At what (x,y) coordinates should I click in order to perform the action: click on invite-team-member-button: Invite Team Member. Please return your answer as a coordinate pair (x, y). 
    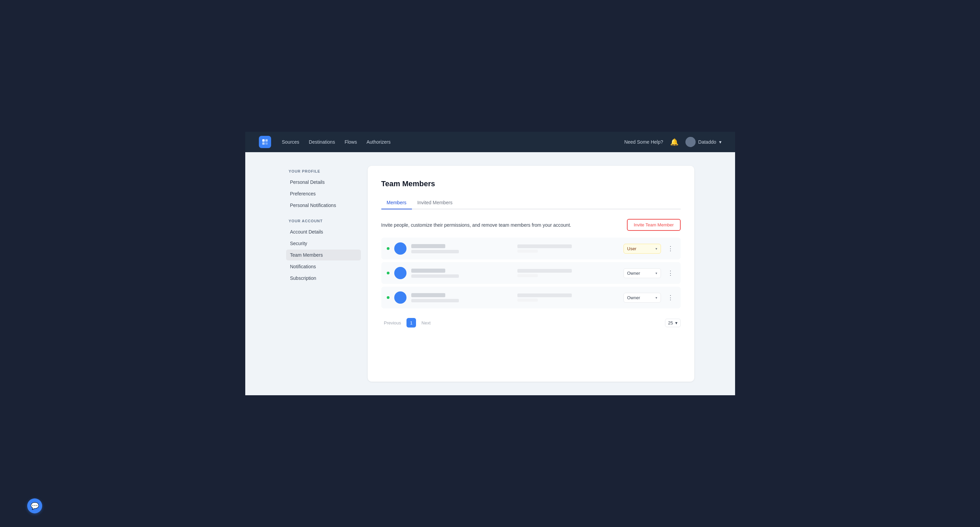
    Looking at the image, I should click on (654, 225).